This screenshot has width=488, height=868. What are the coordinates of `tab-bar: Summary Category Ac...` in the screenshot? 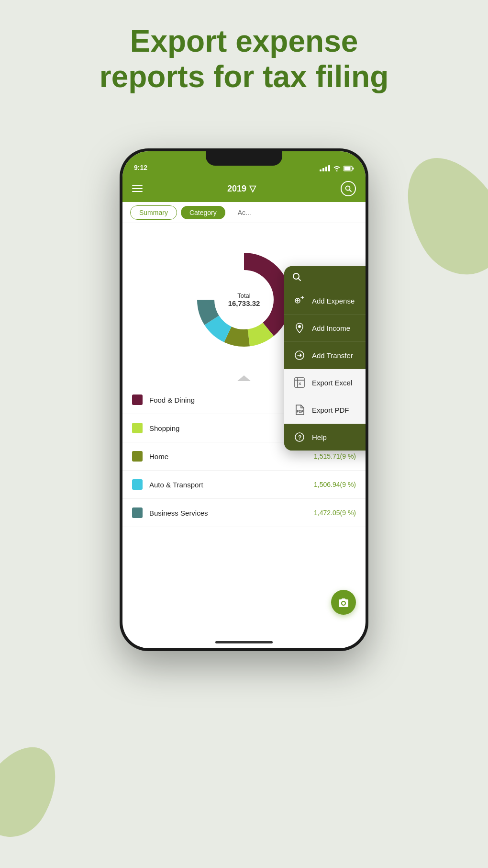 It's located at (244, 213).